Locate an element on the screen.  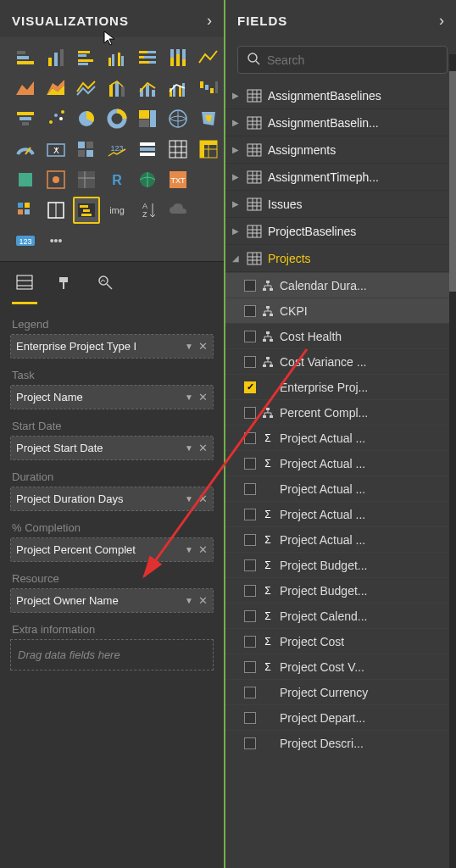
well-item: Enterprise Project Type I▼✕ is located at coordinates (112, 346).